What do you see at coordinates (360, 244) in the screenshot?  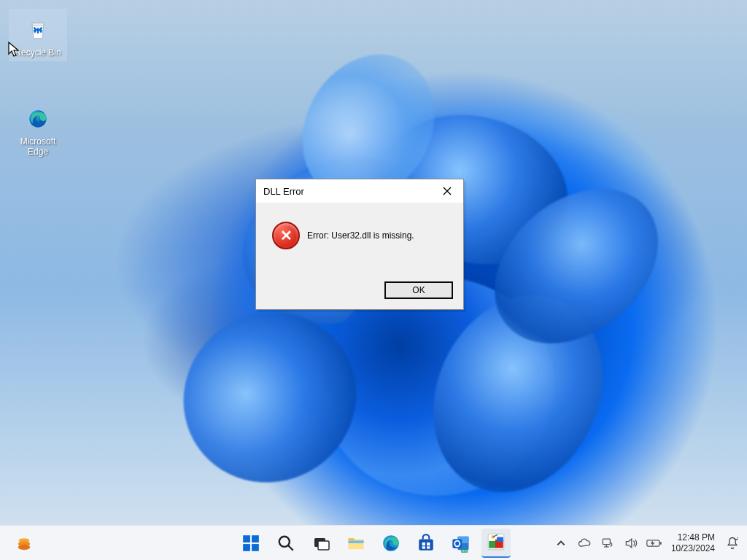 I see `error-dialog: DLL Error Error: User32.dll is missing. …` at bounding box center [360, 244].